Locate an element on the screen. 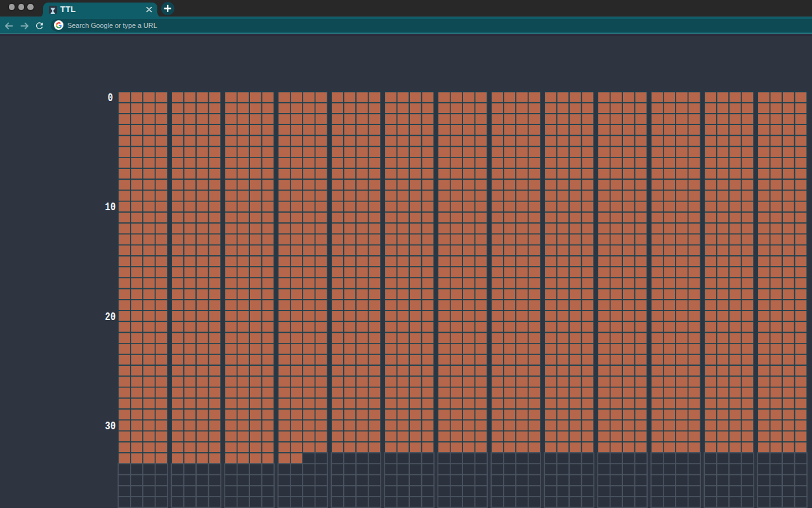 This screenshot has width=812, height=508. svg-text: 20 is located at coordinates (110, 316).